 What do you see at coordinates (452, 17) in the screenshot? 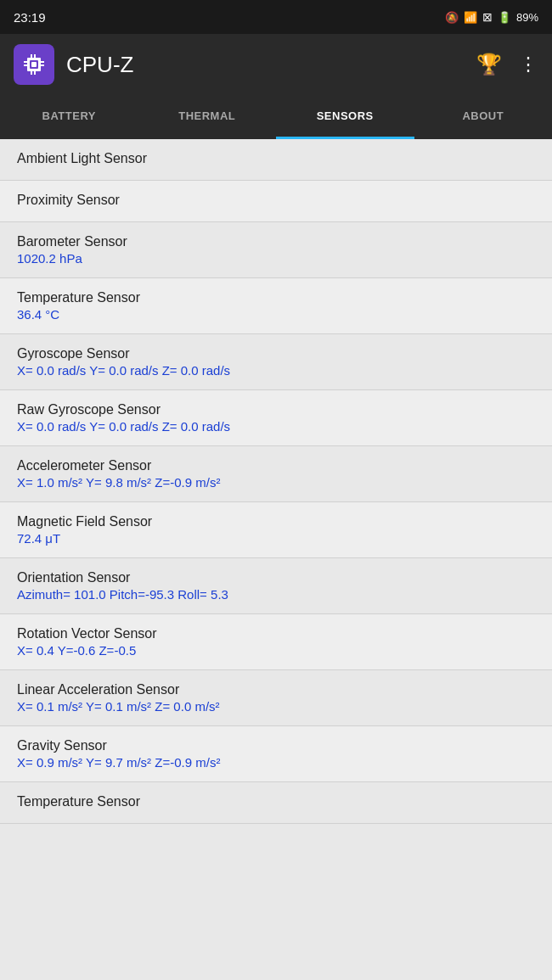
I see `mute-icon: 🔕` at bounding box center [452, 17].